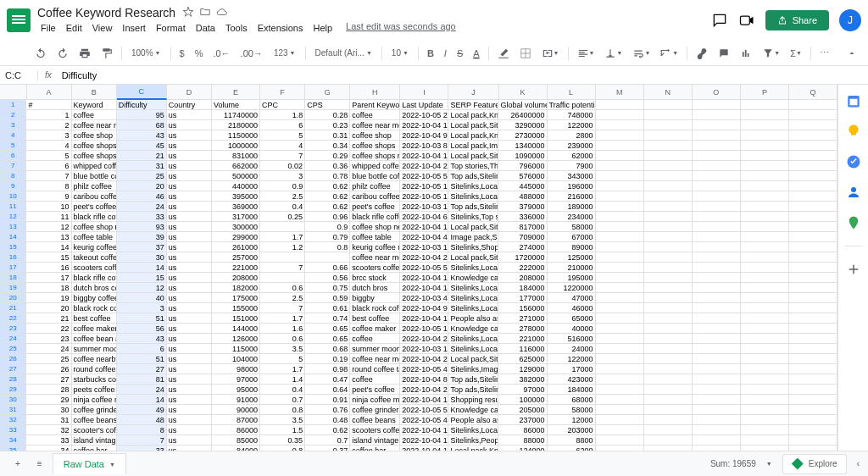 This screenshot has height=476, width=868. I want to click on data-cell: 0.29, so click(327, 156).